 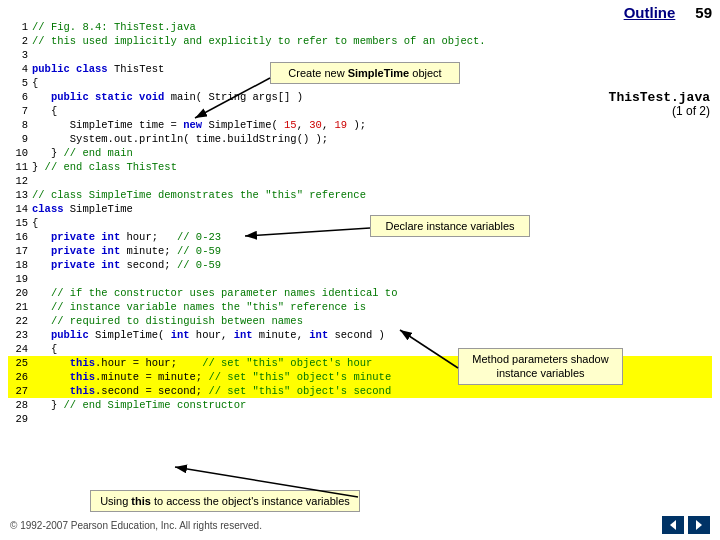 I want to click on code-line-11: 11 } // end class ThisTest, so click(x=360, y=167).